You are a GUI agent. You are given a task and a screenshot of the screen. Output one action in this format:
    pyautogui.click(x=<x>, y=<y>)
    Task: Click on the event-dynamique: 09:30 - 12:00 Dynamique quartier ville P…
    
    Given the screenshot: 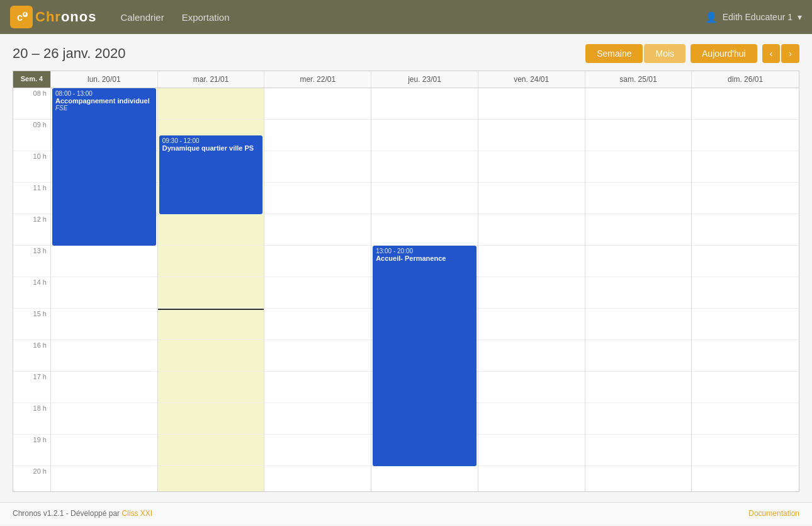 What is the action you would take?
    pyautogui.click(x=211, y=175)
    